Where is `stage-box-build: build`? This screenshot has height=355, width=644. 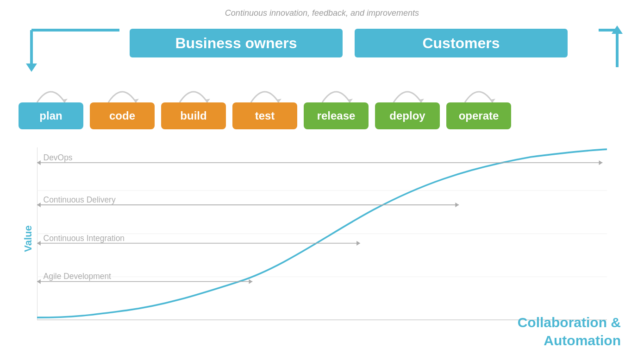
stage-box-build: build is located at coordinates (194, 116).